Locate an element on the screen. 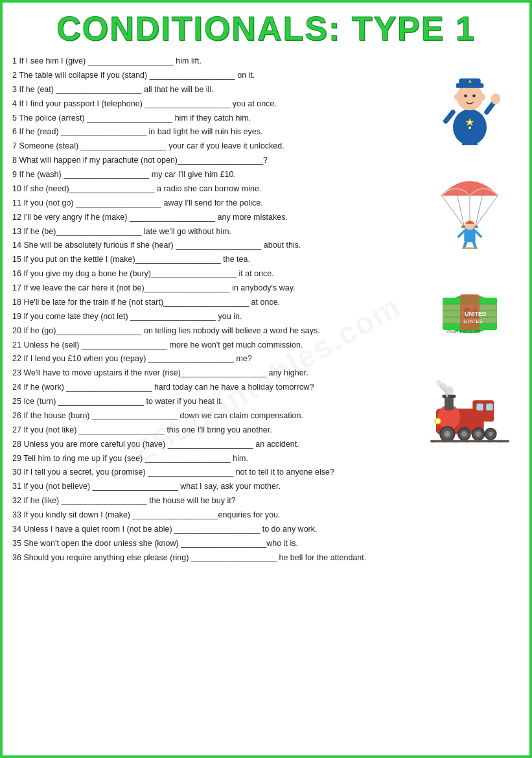  sentence-line-13: 13 If he (be)___________________ late we… is located at coordinates (213, 232).